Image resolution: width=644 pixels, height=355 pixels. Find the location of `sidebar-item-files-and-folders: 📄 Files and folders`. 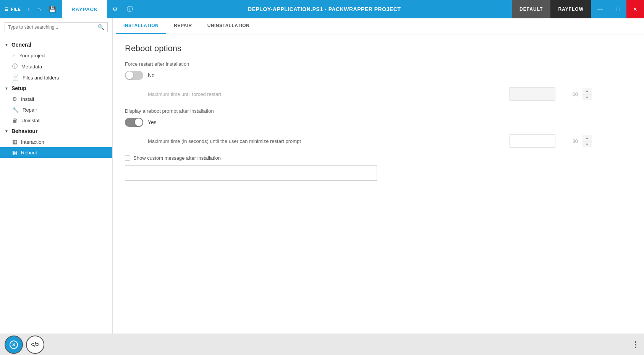

sidebar-item-files-and-folders: 📄 Files and folders is located at coordinates (56, 78).